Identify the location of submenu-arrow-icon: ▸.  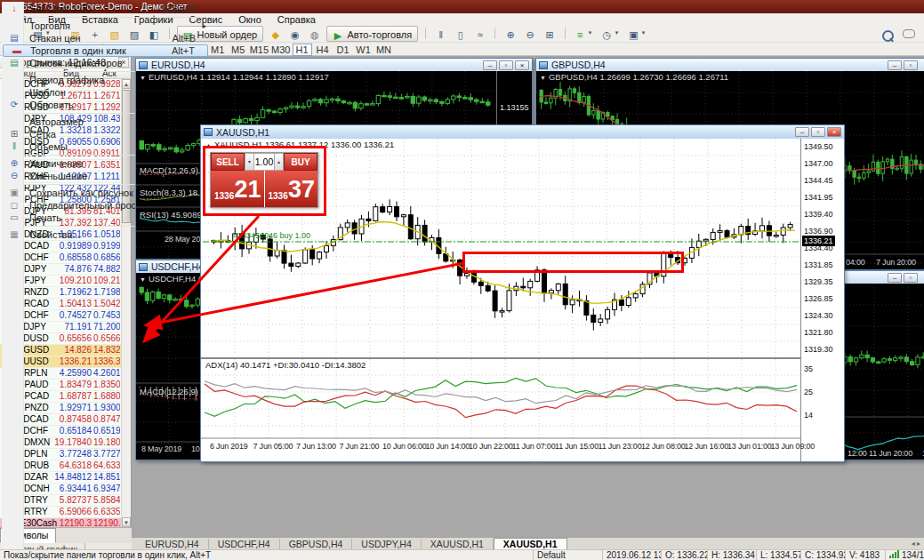
(205, 26).